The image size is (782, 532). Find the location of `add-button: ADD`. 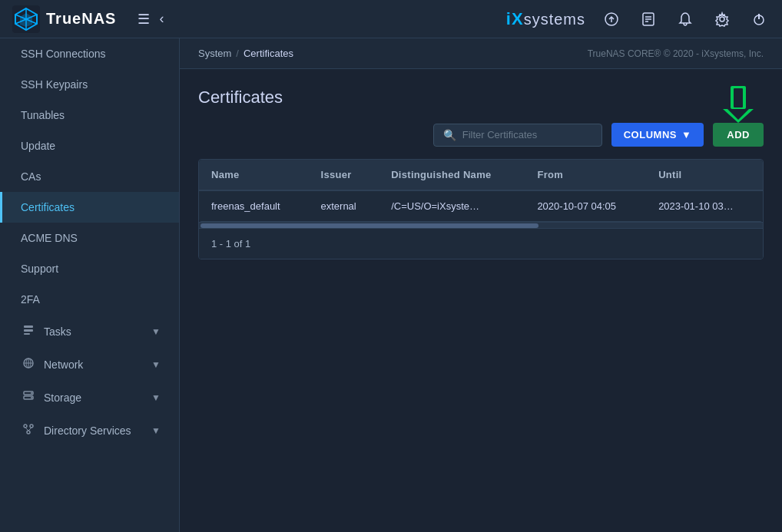

add-button: ADD is located at coordinates (738, 135).